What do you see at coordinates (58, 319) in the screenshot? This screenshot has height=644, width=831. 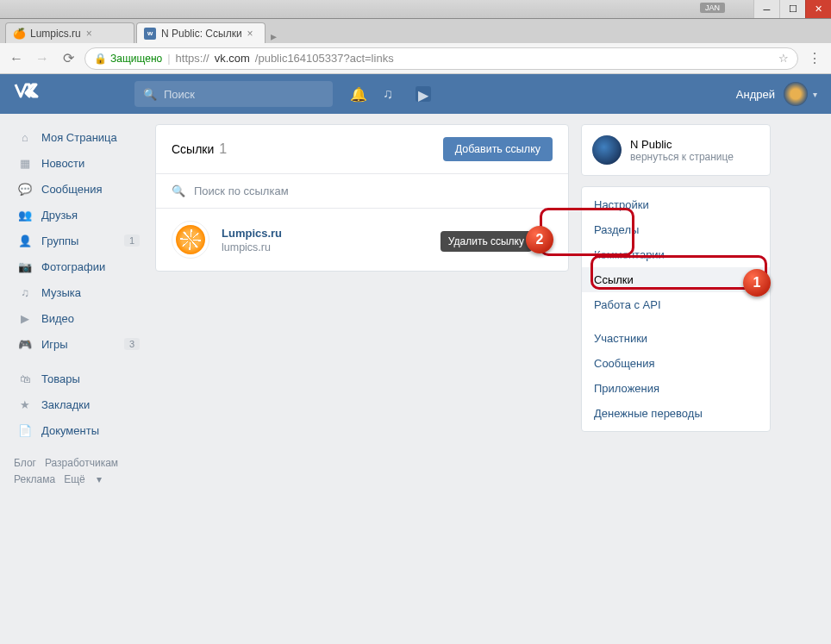 I see `nav-label: Видео` at bounding box center [58, 319].